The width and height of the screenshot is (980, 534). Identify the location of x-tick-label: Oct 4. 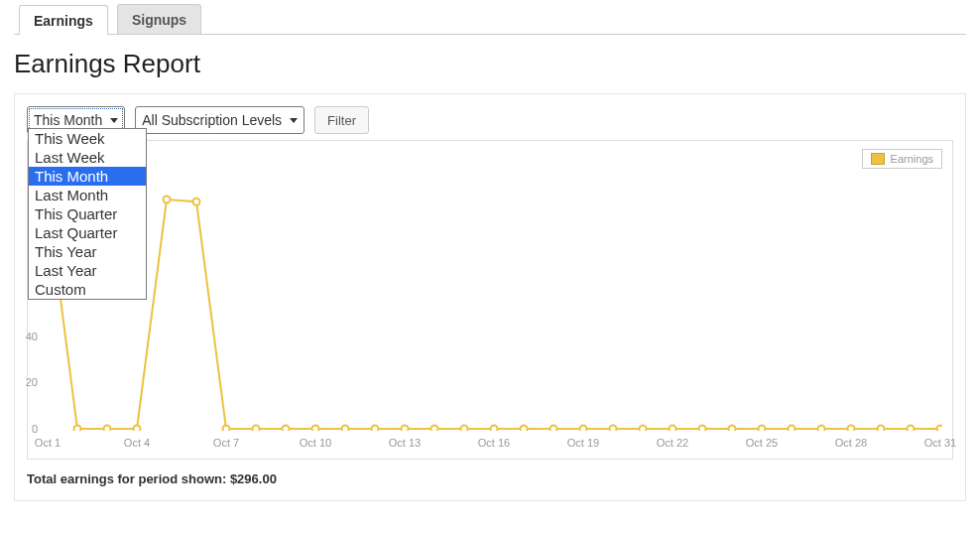
(137, 443).